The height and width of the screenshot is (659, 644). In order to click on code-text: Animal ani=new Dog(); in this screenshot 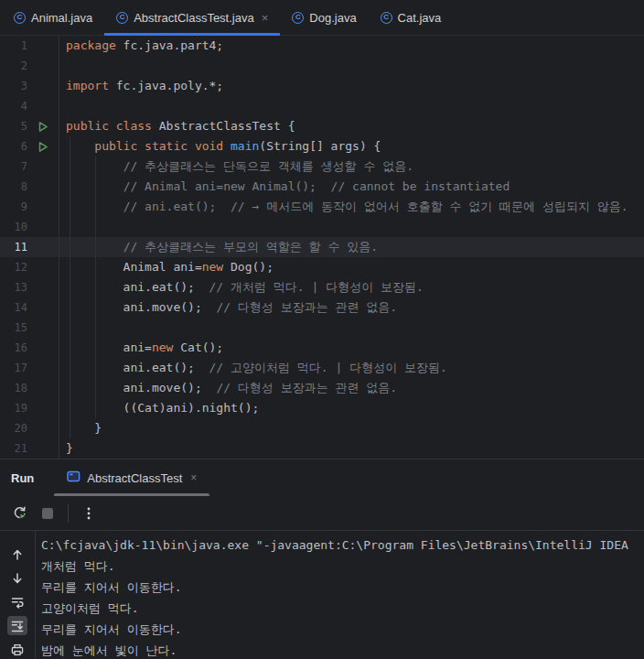, I will do `click(351, 267)`.